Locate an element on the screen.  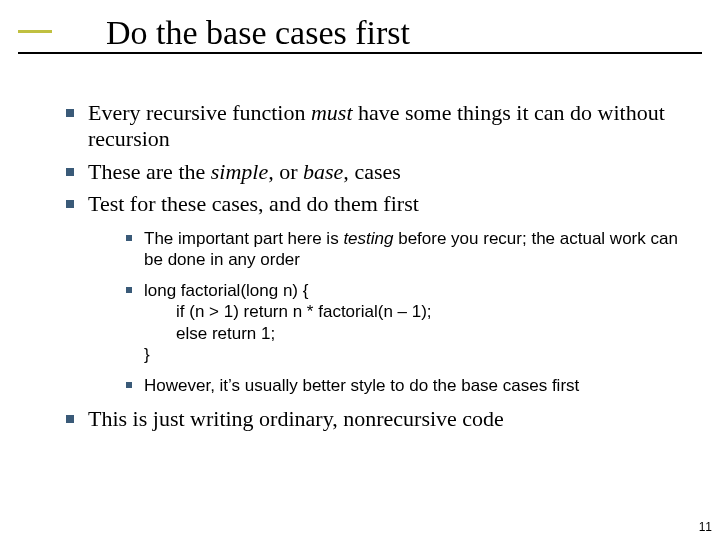
text: or is located at coordinates (288, 172).